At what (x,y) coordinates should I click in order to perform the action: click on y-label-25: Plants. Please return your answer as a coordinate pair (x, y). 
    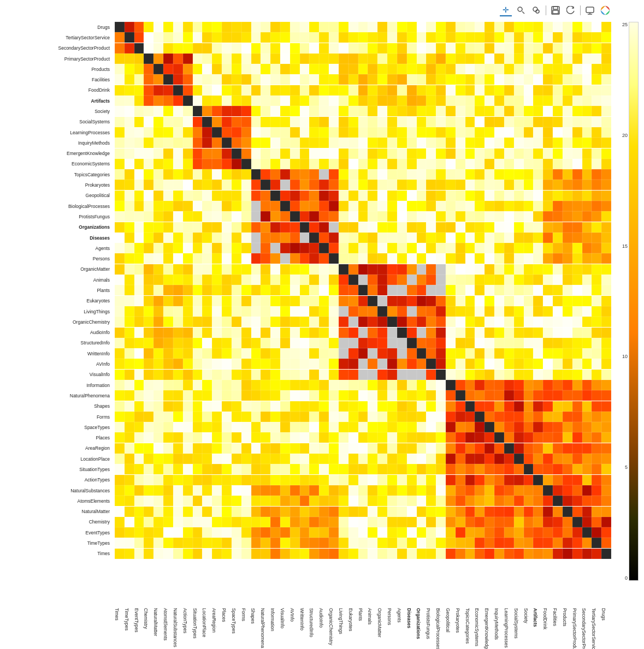
    Looking at the image, I should click on (103, 290).